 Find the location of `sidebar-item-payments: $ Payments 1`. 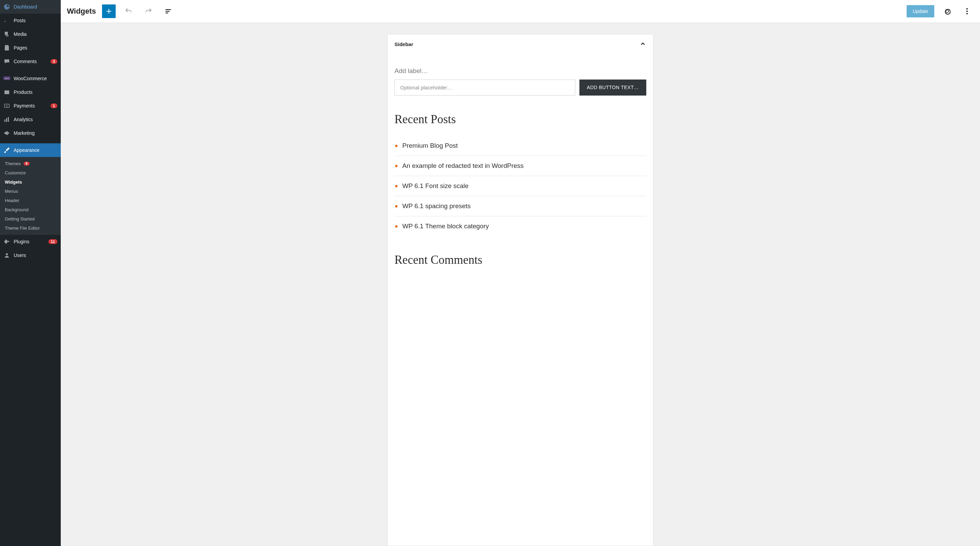

sidebar-item-payments: $ Payments 1 is located at coordinates (30, 106).